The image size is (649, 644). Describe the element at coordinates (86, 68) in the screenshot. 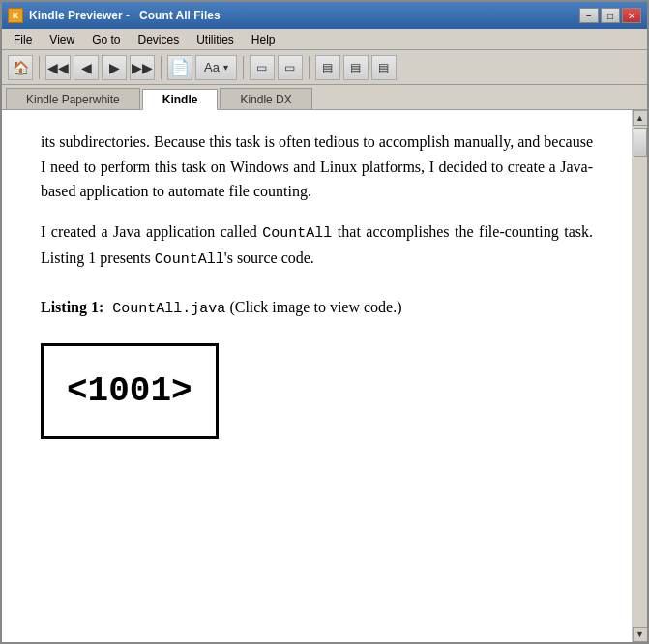

I see `prev-page-button: ◀` at that location.